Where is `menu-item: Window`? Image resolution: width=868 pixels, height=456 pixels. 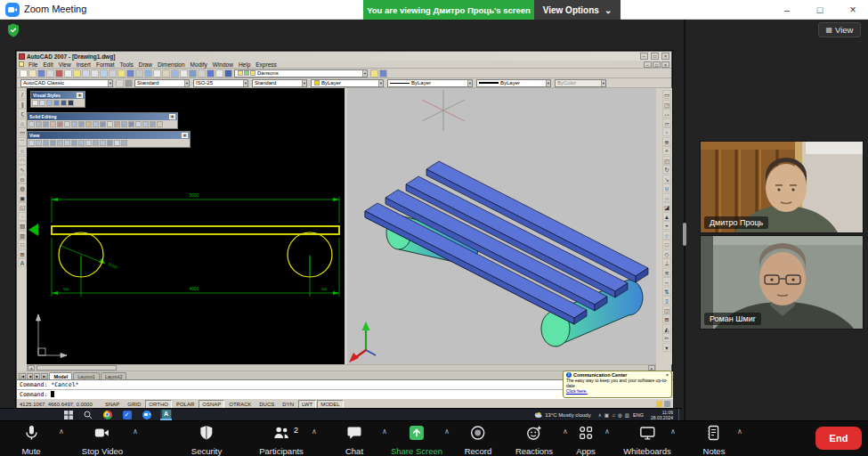 menu-item: Window is located at coordinates (223, 64).